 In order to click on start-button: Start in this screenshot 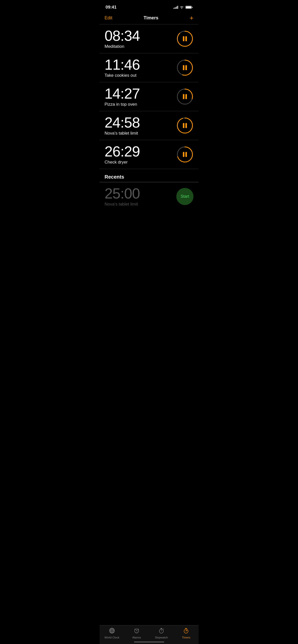, I will do `click(185, 196)`.